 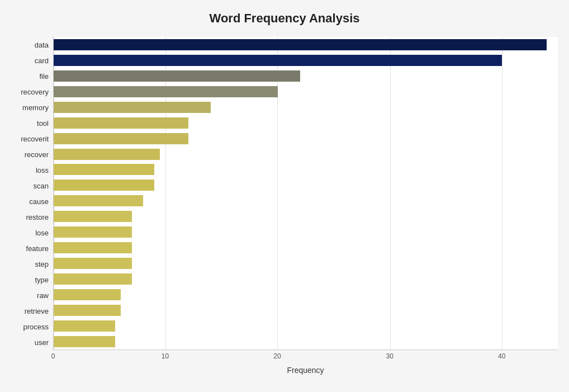 I want to click on x-tick: 30, so click(x=390, y=356).